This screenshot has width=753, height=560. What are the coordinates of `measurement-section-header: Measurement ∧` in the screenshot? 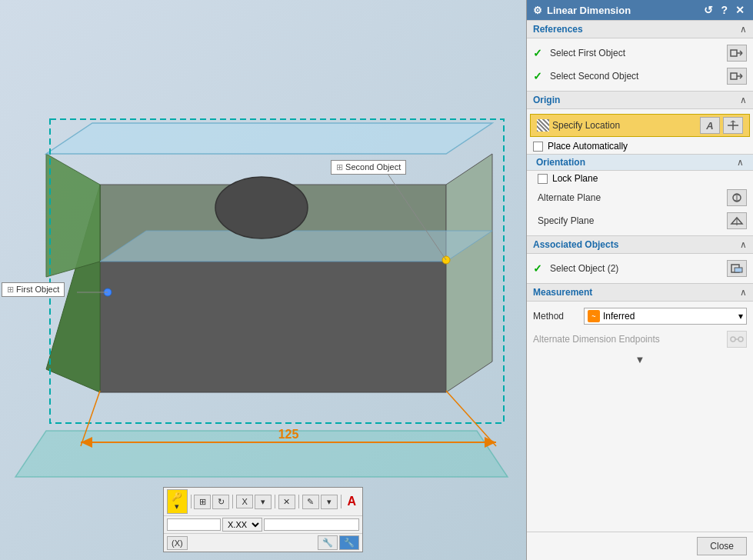 It's located at (640, 292).